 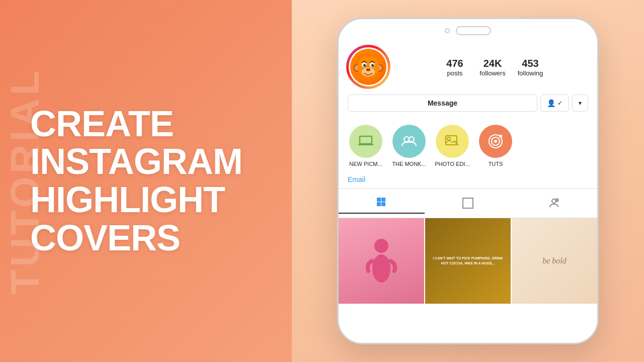 What do you see at coordinates (560, 103) in the screenshot?
I see `checkmark-icon: ✓` at bounding box center [560, 103].